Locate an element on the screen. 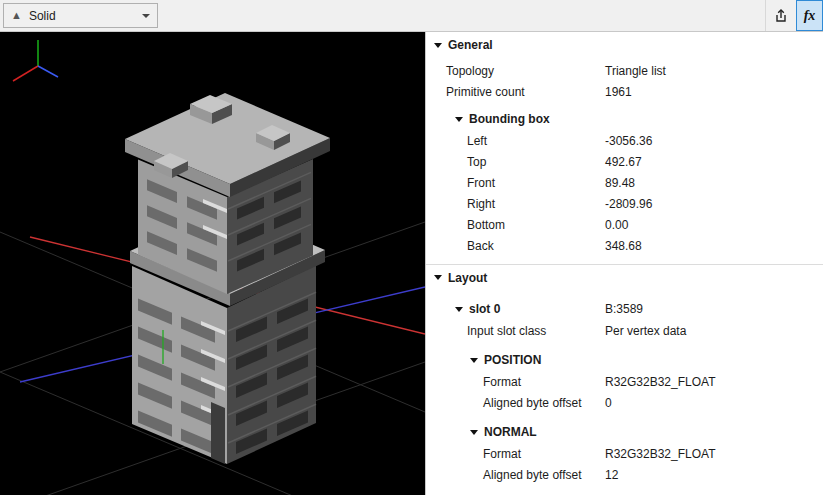 This screenshot has height=495, width=823. property-row-back: Back 348.68 is located at coordinates (624, 246).